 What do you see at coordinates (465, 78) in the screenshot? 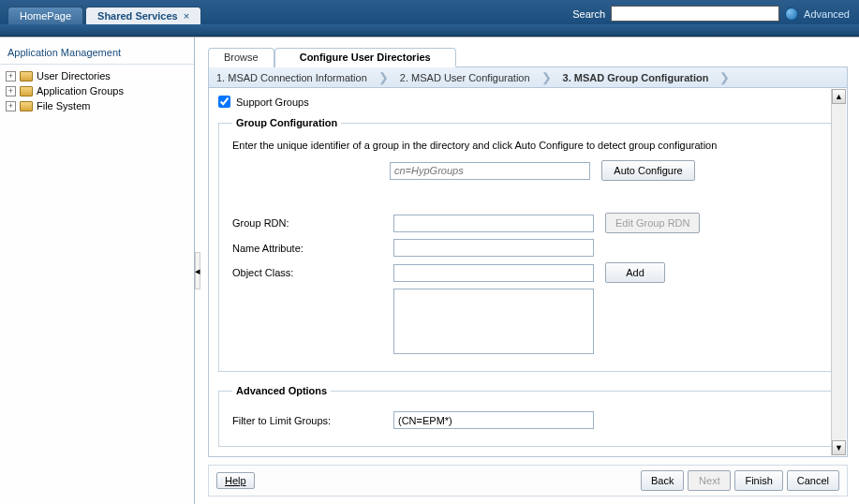
I see `wizard-step-2: 2. MSAD User Configuration` at bounding box center [465, 78].